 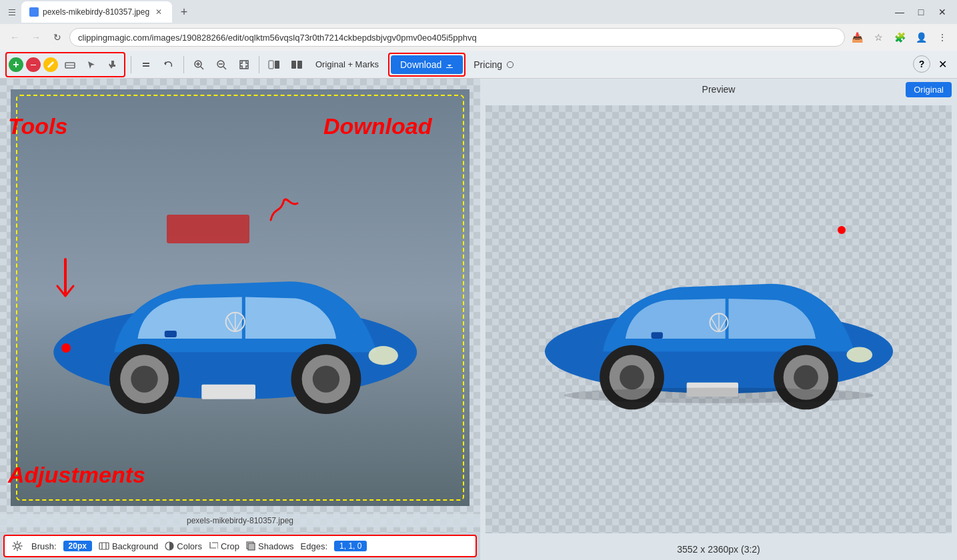 What do you see at coordinates (169, 65) in the screenshot?
I see `undo-button` at bounding box center [169, 65].